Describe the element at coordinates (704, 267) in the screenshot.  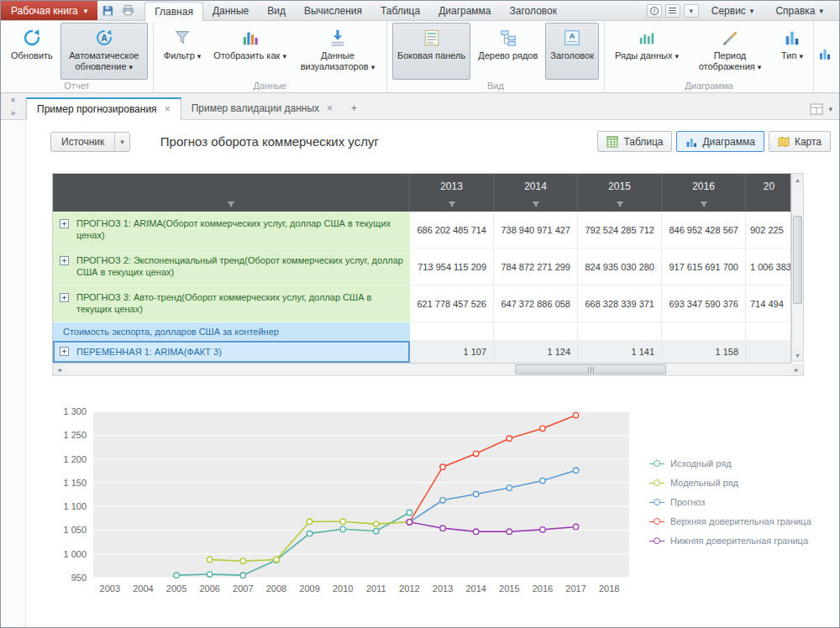
I see `table-cell: 917 615 691 700` at that location.